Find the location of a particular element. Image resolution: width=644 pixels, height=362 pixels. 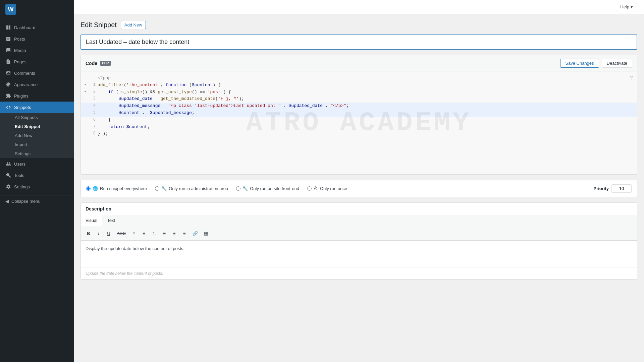

sidebar-item-pages: Pages is located at coordinates (37, 62).